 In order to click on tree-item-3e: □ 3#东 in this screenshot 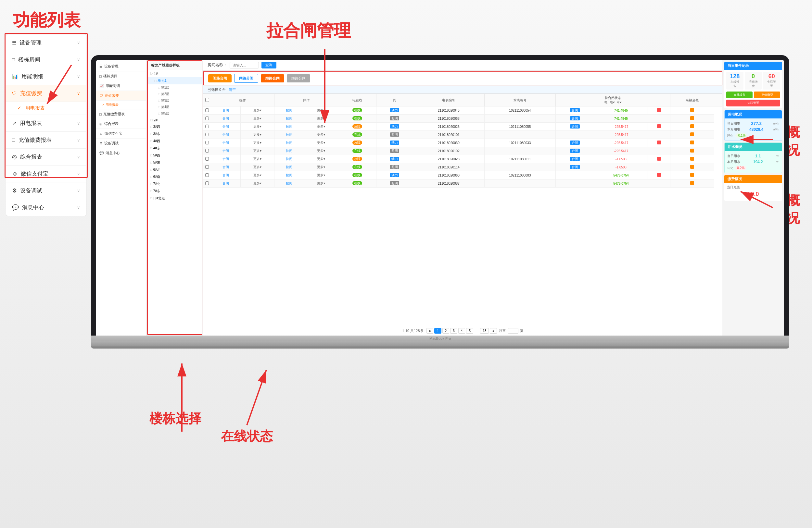, I will do `click(175, 134)`.